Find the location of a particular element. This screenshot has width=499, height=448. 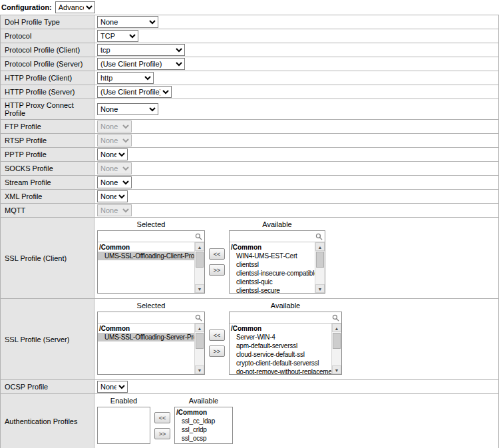

row-stream-profile: Stream ProfileNone is located at coordinates (250, 182).